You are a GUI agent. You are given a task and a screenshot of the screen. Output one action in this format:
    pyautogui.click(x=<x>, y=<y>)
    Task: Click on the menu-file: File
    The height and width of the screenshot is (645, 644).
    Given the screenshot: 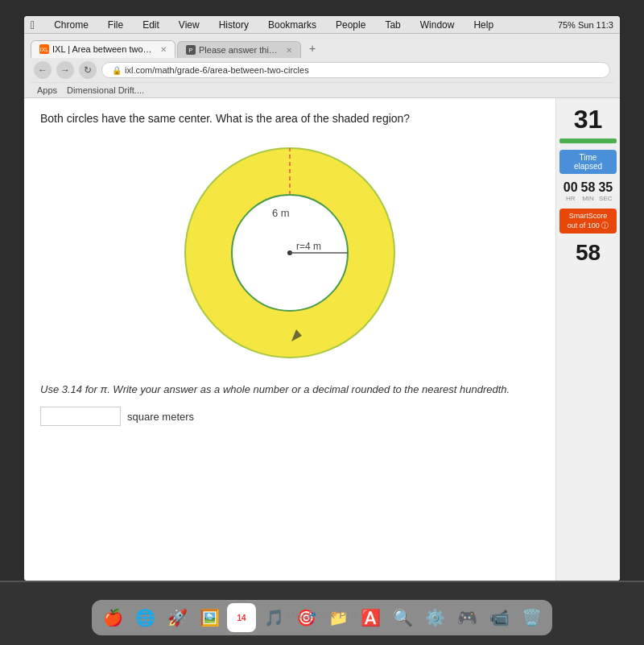 What is the action you would take?
    pyautogui.click(x=116, y=25)
    